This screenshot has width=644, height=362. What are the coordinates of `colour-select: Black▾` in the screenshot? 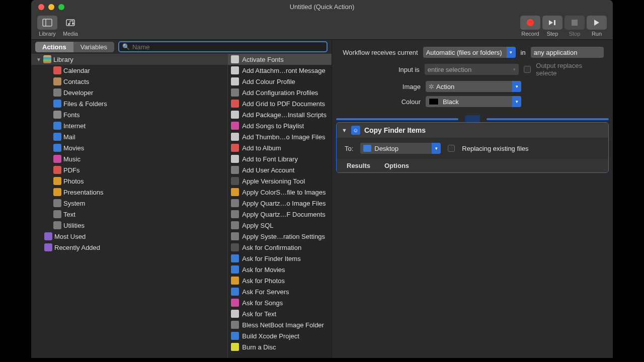 It's located at (473, 102).